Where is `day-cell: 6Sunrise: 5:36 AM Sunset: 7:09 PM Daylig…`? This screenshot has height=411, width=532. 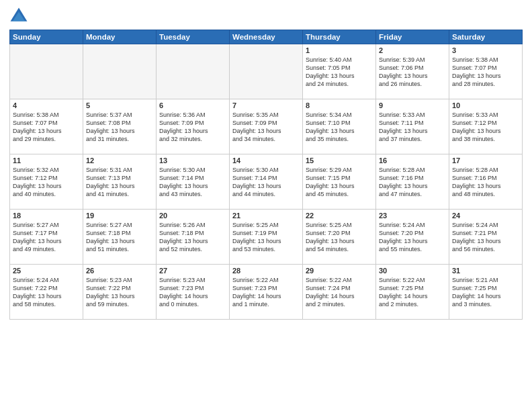 day-cell: 6Sunrise: 5:36 AM Sunset: 7:09 PM Daylig… is located at coordinates (193, 127).